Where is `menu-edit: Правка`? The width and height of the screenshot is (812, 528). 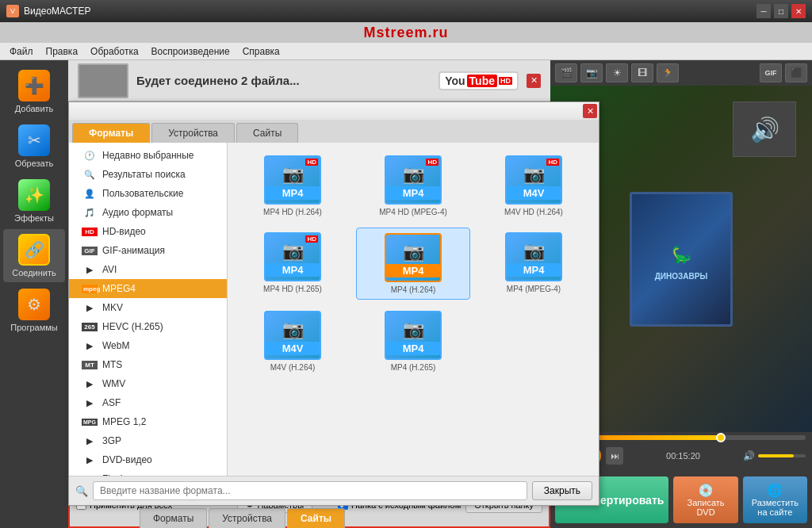
menu-edit: Правка is located at coordinates (62, 52).